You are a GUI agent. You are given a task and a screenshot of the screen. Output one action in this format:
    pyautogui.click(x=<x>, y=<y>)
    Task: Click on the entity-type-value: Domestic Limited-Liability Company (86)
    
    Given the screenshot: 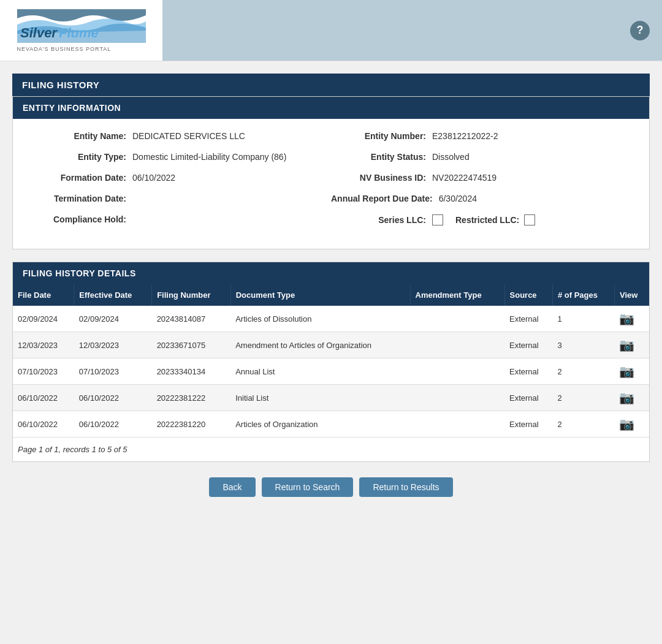 What is the action you would take?
    pyautogui.click(x=210, y=157)
    